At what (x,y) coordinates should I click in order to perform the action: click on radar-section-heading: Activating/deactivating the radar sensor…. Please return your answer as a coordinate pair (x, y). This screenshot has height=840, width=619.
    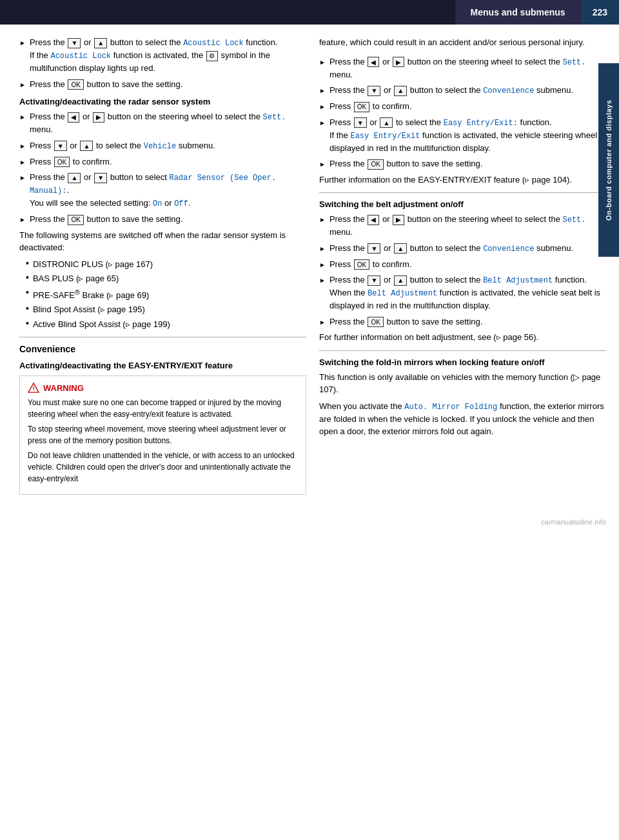
    Looking at the image, I should click on (162, 102).